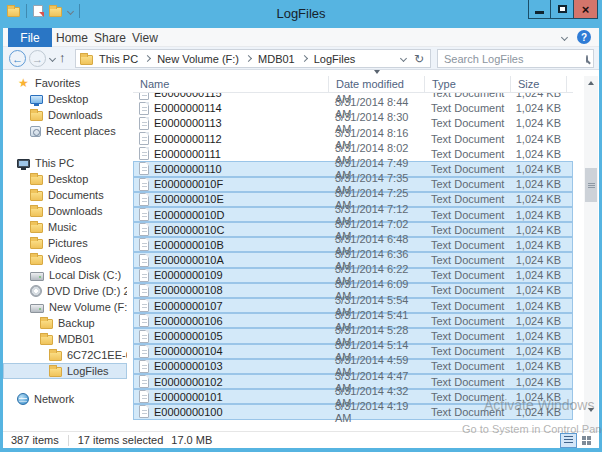 This screenshot has width=602, height=452. What do you see at coordinates (81, 131) in the screenshot?
I see `sidebar-item-label: Recent places` at bounding box center [81, 131].